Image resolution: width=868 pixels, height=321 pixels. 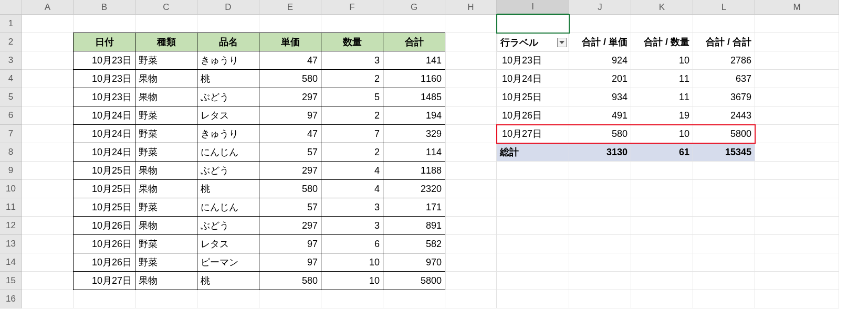 What do you see at coordinates (228, 244) in the screenshot?
I see `src-cell-r10-c2: レタス` at bounding box center [228, 244].